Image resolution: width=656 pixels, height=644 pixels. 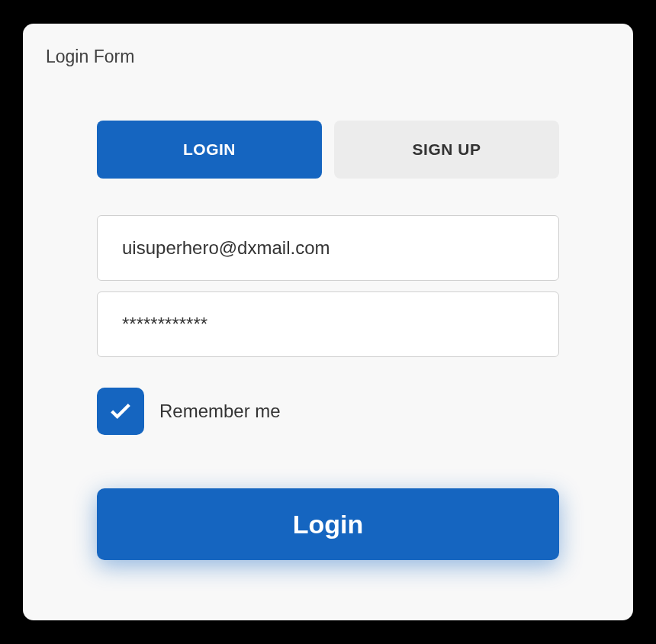 What do you see at coordinates (328, 411) in the screenshot?
I see `remember-row: Remember me` at bounding box center [328, 411].